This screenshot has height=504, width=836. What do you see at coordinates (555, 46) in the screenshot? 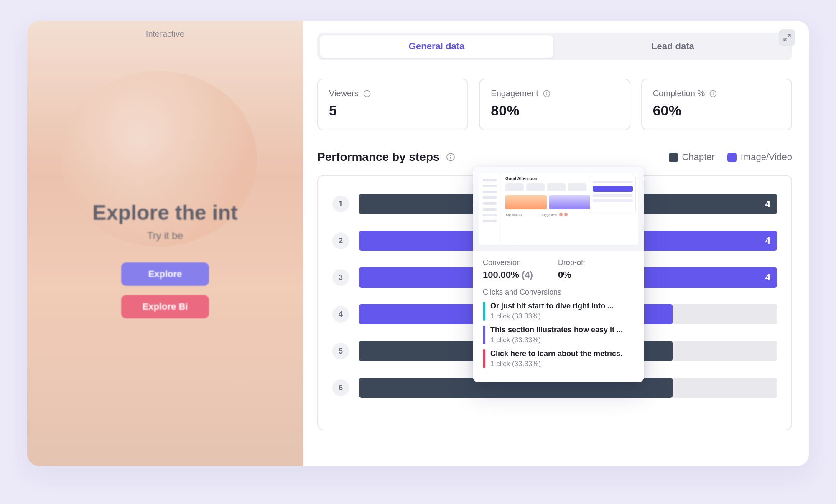
I see `analytics-tabs: General data Lead data` at bounding box center [555, 46].